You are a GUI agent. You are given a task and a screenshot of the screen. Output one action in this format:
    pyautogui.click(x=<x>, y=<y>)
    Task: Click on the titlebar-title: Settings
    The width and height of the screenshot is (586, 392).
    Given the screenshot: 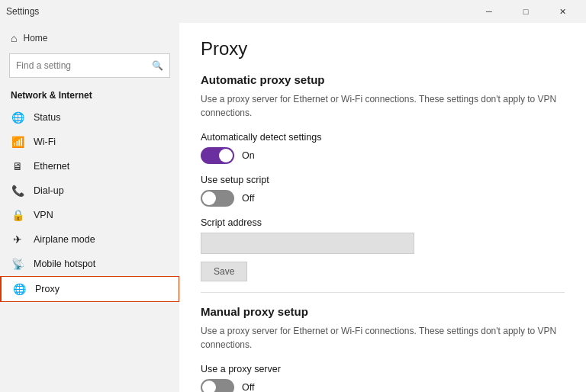 What is the action you would take?
    pyautogui.click(x=23, y=11)
    